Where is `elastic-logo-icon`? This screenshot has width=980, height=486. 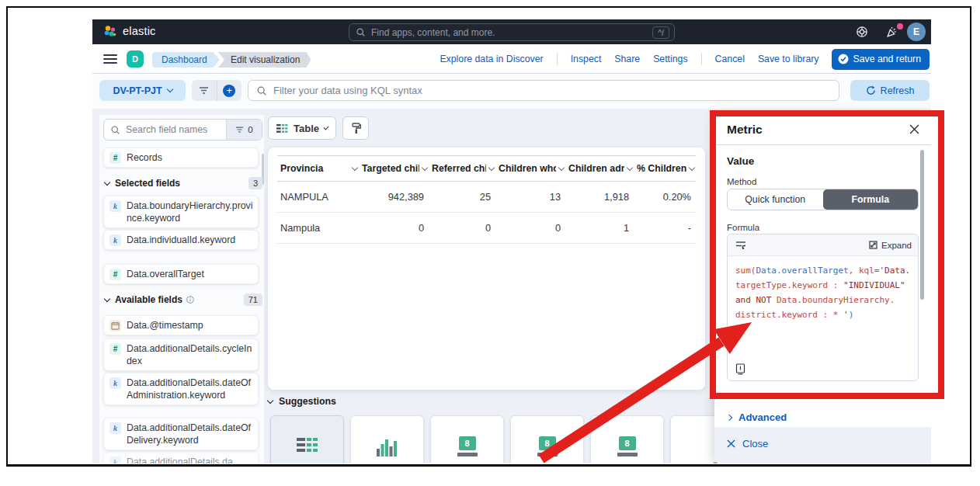 elastic-logo-icon is located at coordinates (110, 32).